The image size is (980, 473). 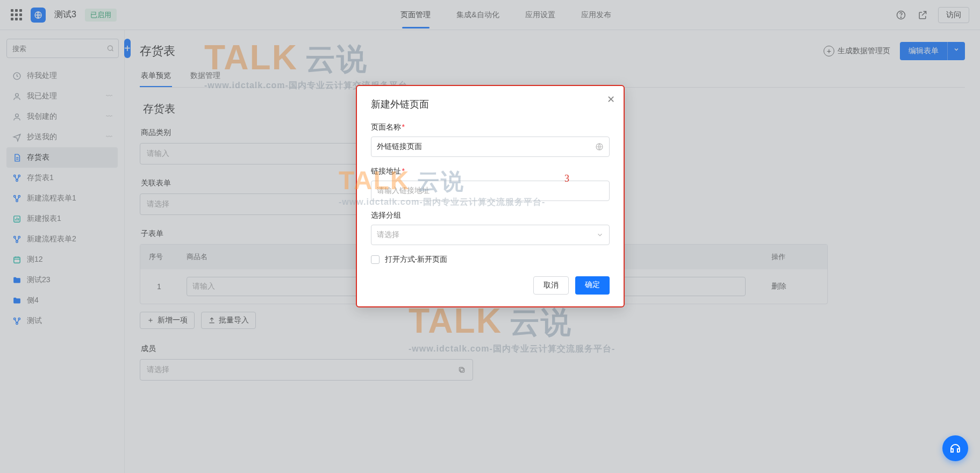 What do you see at coordinates (611, 99) in the screenshot?
I see `modal-close-button: ✕` at bounding box center [611, 99].